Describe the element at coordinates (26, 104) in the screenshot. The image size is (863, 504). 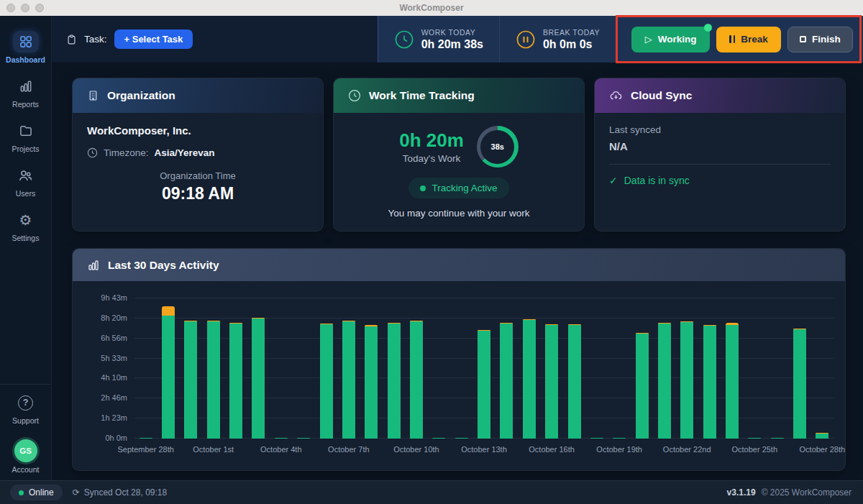
I see `sidebar-item-label: Reports` at that location.